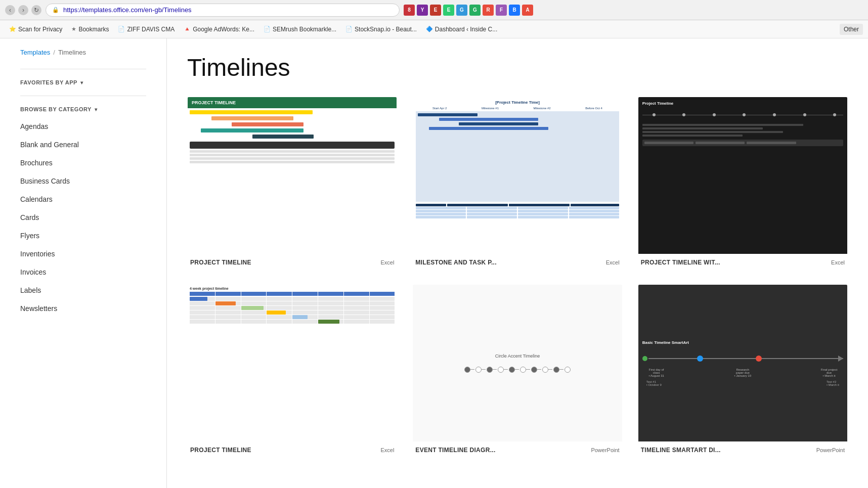  What do you see at coordinates (743, 183) in the screenshot?
I see `template-card-dark-timeline: Project Timeline` at bounding box center [743, 183].